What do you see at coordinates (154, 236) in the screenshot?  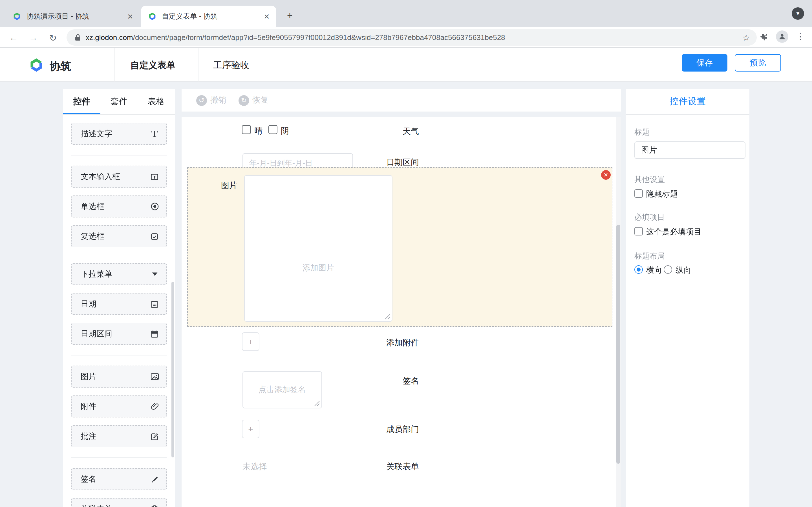 I see `checkbox-icon` at bounding box center [154, 236].